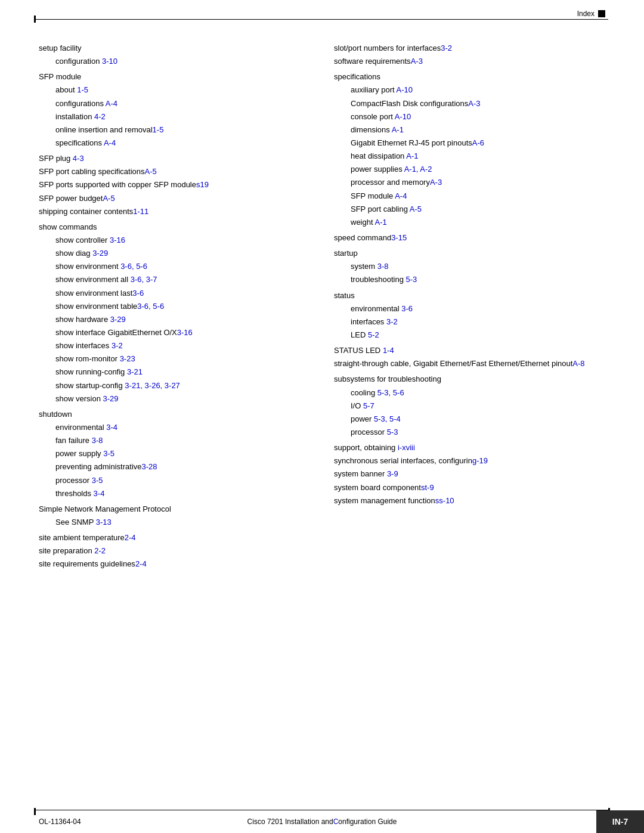 Image resolution: width=644 pixels, height=833 pixels. Describe the element at coordinates (470, 267) in the screenshot. I see `list-item: system 3-8` at that location.